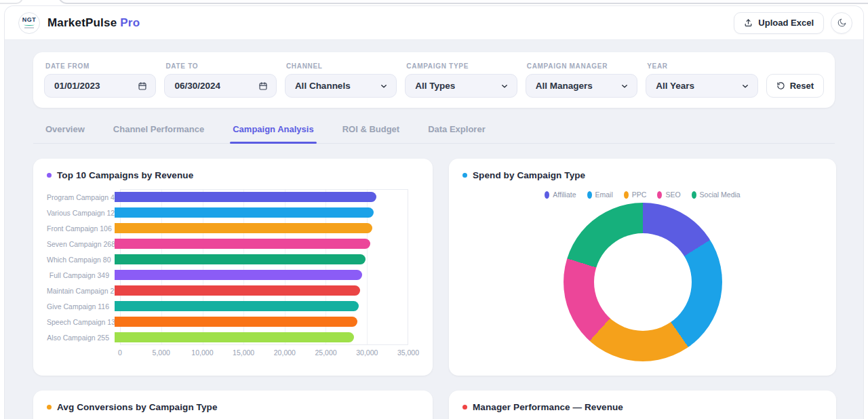  What do you see at coordinates (842, 23) in the screenshot?
I see `dark-mode-toggle` at bounding box center [842, 23].